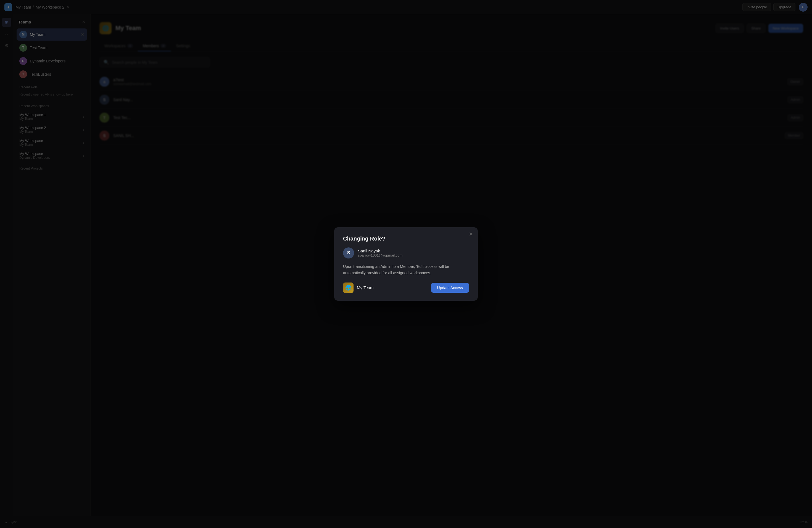  I want to click on modal-user-avatar: S, so click(349, 253).